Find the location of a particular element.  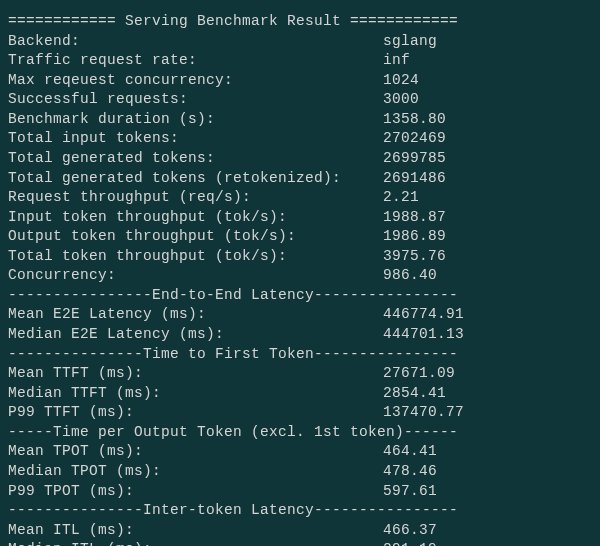

metric-value: 137470.77 is located at coordinates (424, 413).